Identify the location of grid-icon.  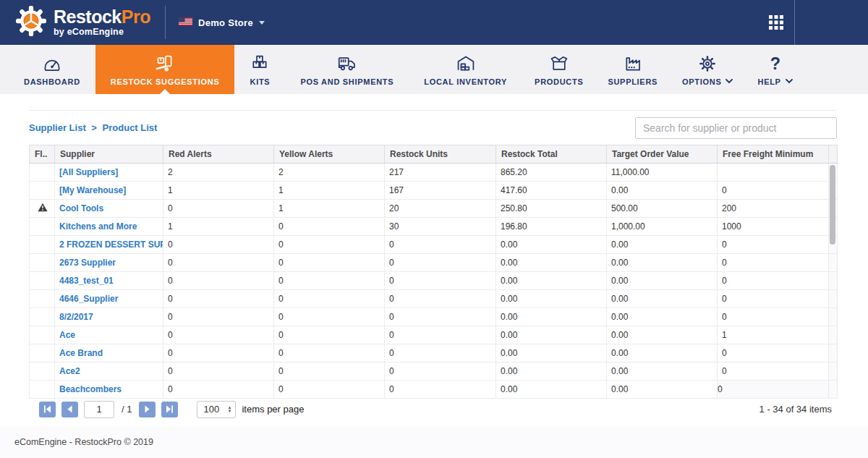
(777, 23).